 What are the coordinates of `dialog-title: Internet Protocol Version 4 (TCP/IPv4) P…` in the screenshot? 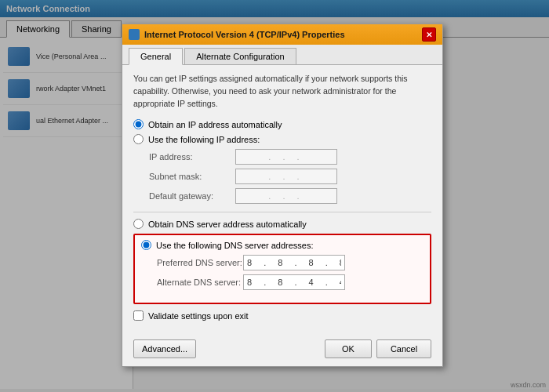 It's located at (245, 34).